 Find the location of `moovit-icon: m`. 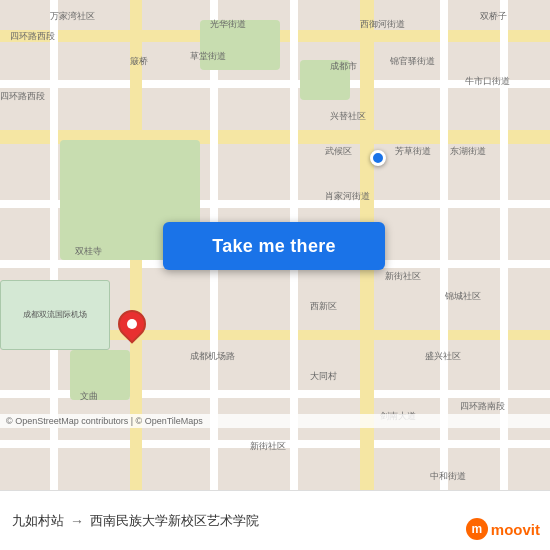

moovit-icon: m is located at coordinates (477, 529).